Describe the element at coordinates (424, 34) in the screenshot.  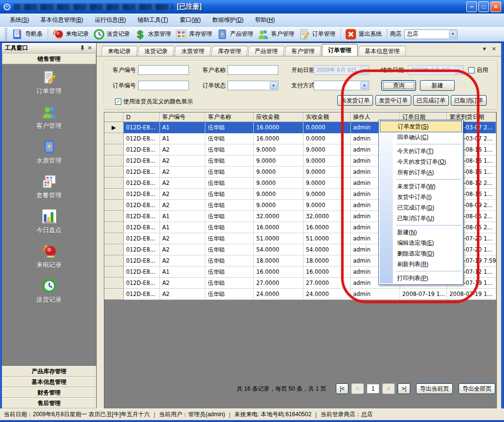
I see `shop-combobox: 商店 总店 ▼` at that location.